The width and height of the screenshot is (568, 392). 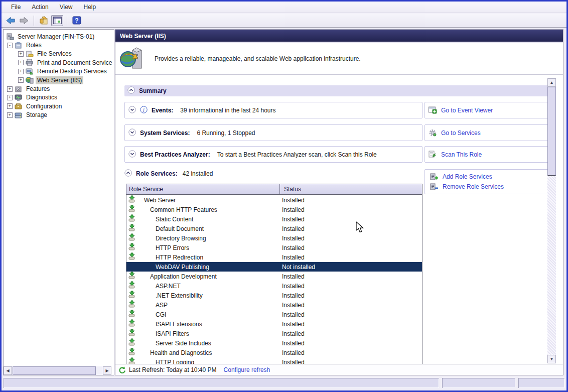 What do you see at coordinates (274, 352) in the screenshot?
I see `table-row: Health and Diagnostics Installed` at bounding box center [274, 352].